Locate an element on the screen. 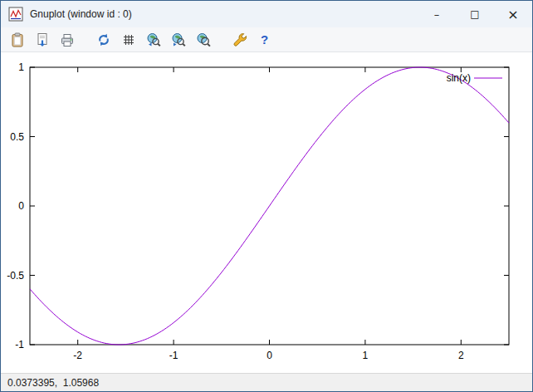  clipboard-icon is located at coordinates (17, 40).